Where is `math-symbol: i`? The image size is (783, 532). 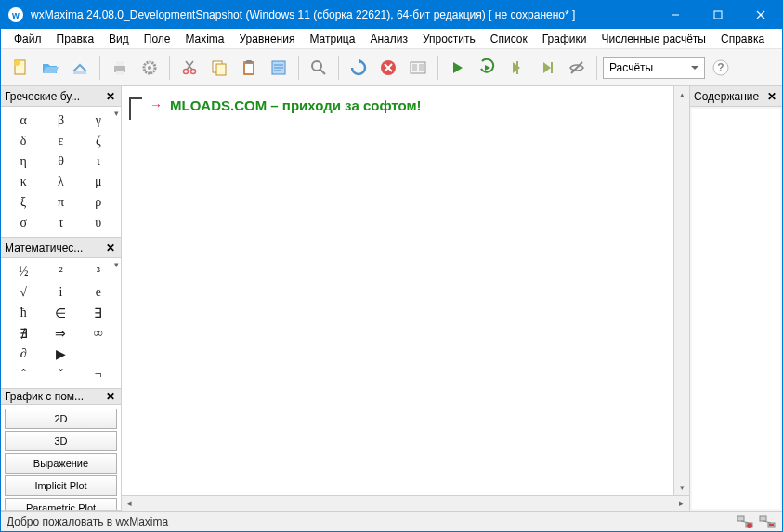
math-symbol: i is located at coordinates (60, 292).